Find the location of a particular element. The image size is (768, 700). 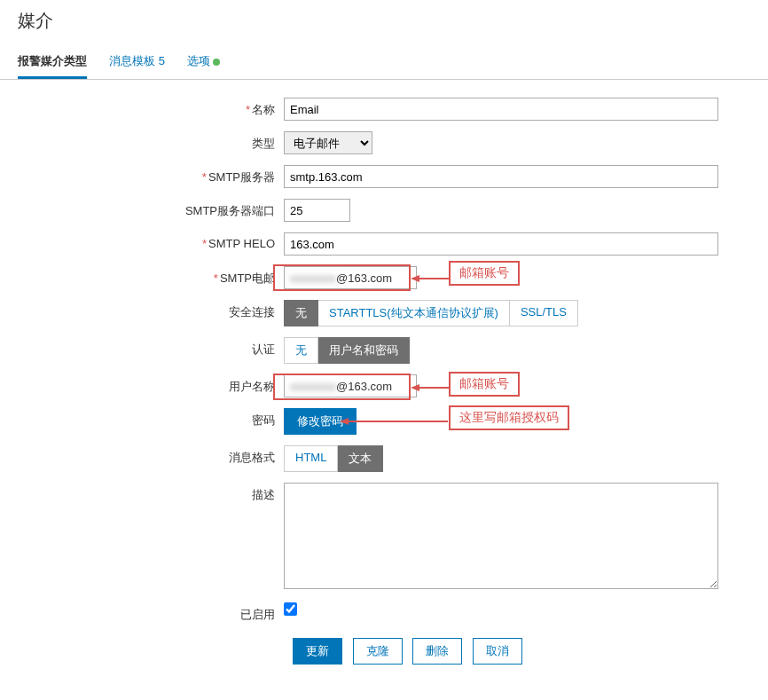

update-button: 更新 is located at coordinates (317, 651).